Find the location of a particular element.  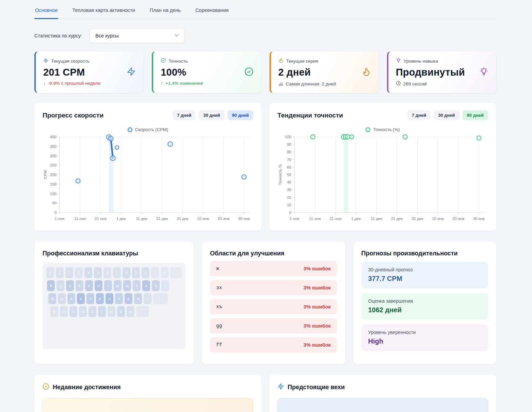

forecast-card: Прогнозы производительности 30-дневный п… is located at coordinates (425, 303).